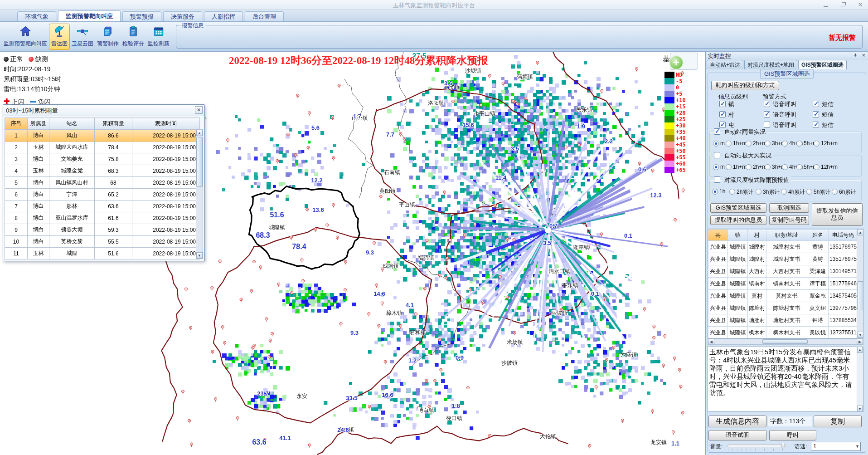 This screenshot has width=868, height=455. What do you see at coordinates (787, 235) in the screenshot?
I see `contact-col-header: 职务/地址` at bounding box center [787, 235].